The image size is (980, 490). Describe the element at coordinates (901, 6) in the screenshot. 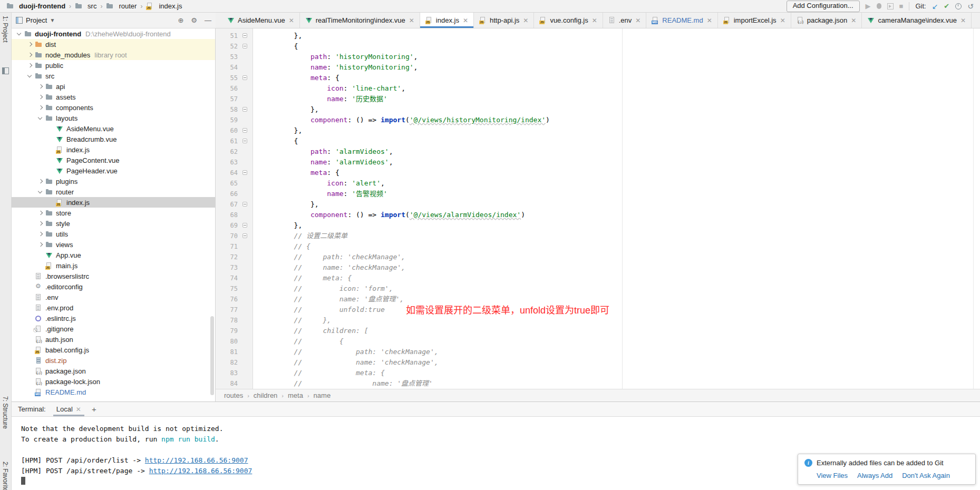

I see `stop-icon: ■` at that location.